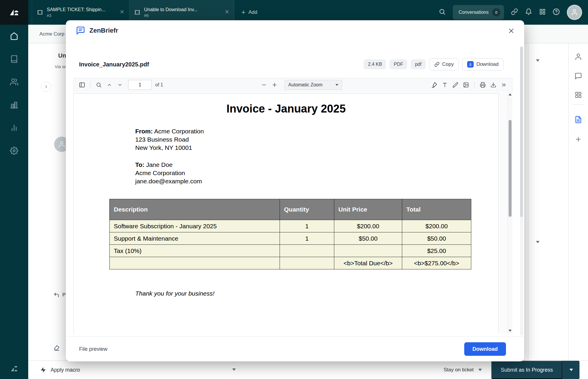 The height and width of the screenshot is (379, 588). What do you see at coordinates (169, 148) in the screenshot?
I see `from-city: New York, NY 10001` at bounding box center [169, 148].